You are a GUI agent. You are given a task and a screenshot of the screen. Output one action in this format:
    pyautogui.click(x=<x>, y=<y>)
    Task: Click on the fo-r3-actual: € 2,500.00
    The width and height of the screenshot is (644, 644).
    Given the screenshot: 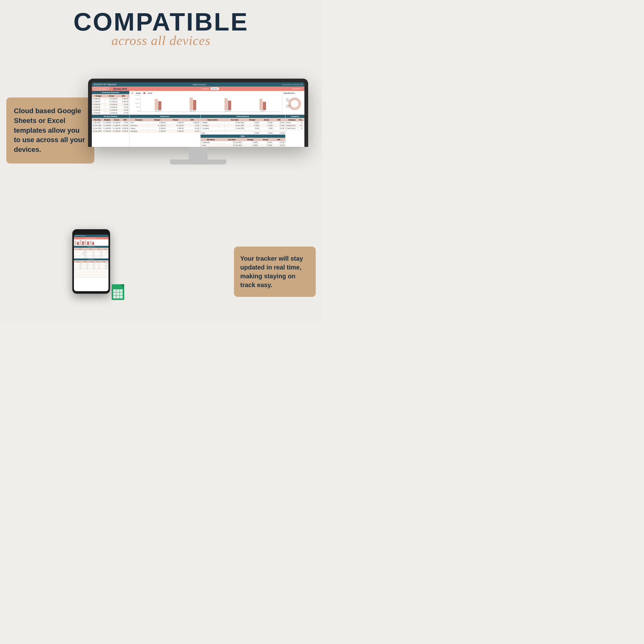 What is the action you would take?
    pyautogui.click(x=111, y=105)
    